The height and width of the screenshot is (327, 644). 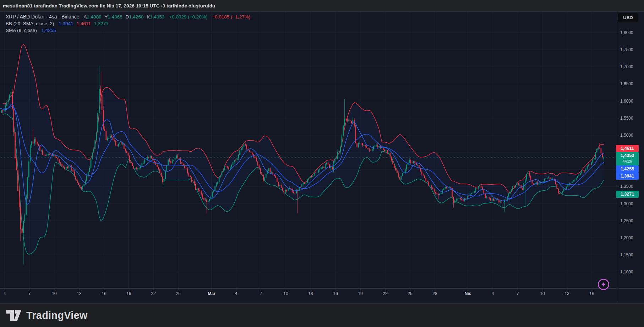 I want to click on price-axis-label: 1,6500, so click(x=631, y=84).